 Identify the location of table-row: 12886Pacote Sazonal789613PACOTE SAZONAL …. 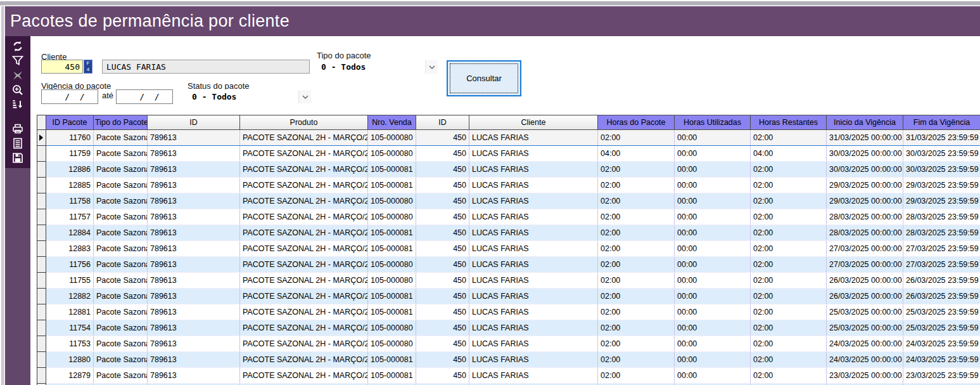
(509, 170).